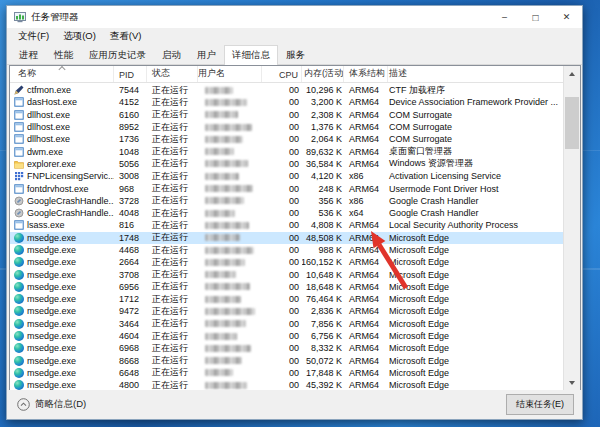 The height and width of the screenshot is (427, 600). What do you see at coordinates (172, 74) in the screenshot?
I see `column-header-status: 状态` at bounding box center [172, 74].